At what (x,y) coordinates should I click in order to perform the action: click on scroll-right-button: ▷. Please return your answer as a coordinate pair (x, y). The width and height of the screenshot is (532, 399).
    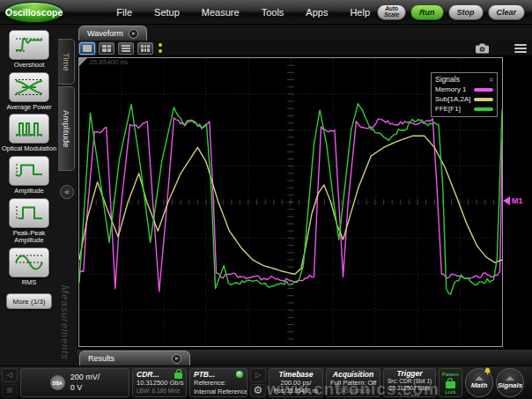
    Looking at the image, I should click on (258, 375).